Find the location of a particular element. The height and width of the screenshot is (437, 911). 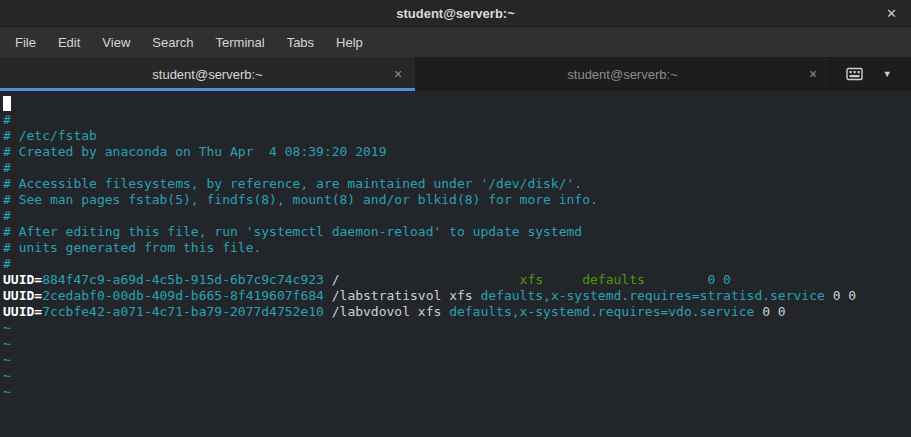

terminal-line: # /etc/fstab is located at coordinates (457, 136).